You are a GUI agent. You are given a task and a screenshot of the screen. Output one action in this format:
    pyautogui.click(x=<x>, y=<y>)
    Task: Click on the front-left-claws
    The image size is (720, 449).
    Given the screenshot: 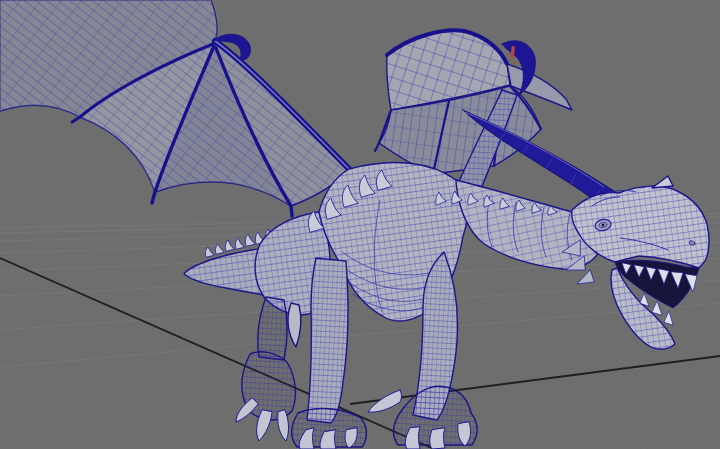 What is the action you would take?
    pyautogui.click(x=328, y=438)
    